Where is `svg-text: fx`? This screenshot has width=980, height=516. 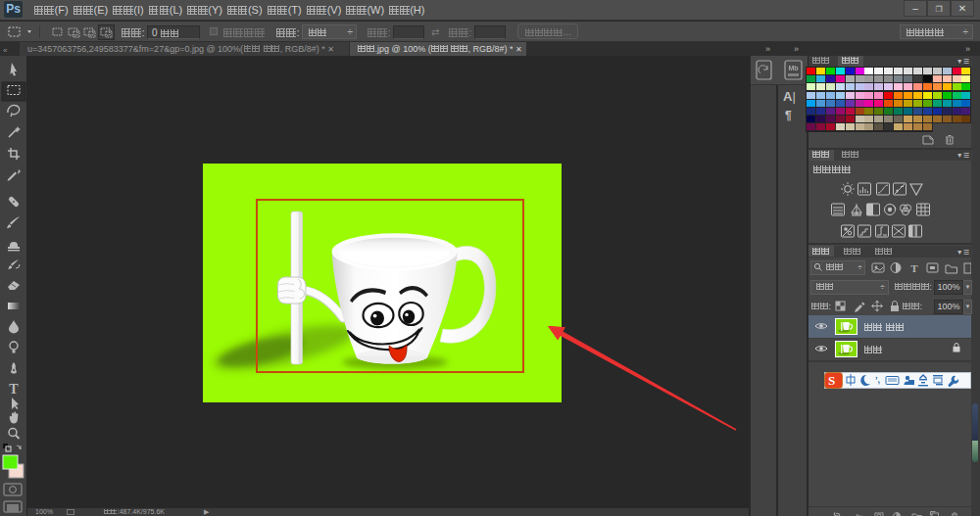 svg-text: fx is located at coordinates (858, 514).